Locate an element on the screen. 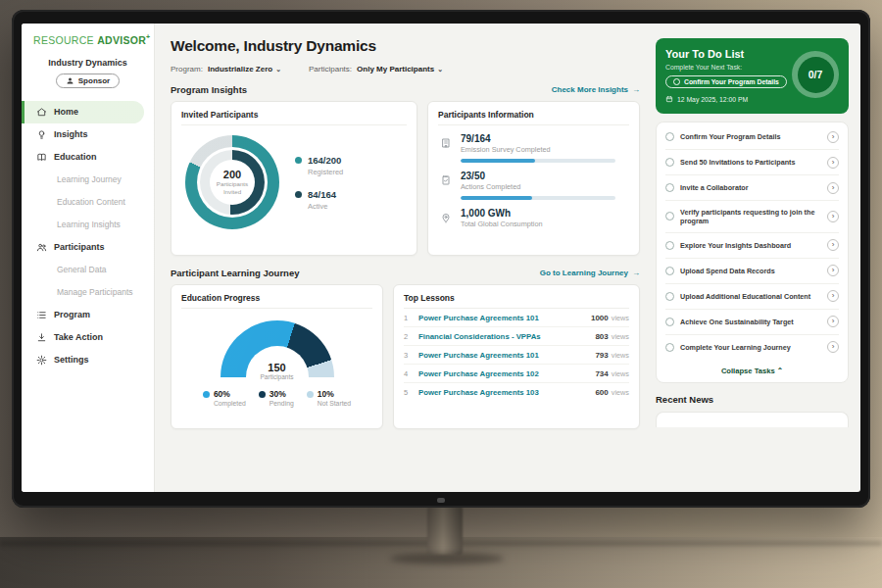  person-icon is located at coordinates (71, 80).